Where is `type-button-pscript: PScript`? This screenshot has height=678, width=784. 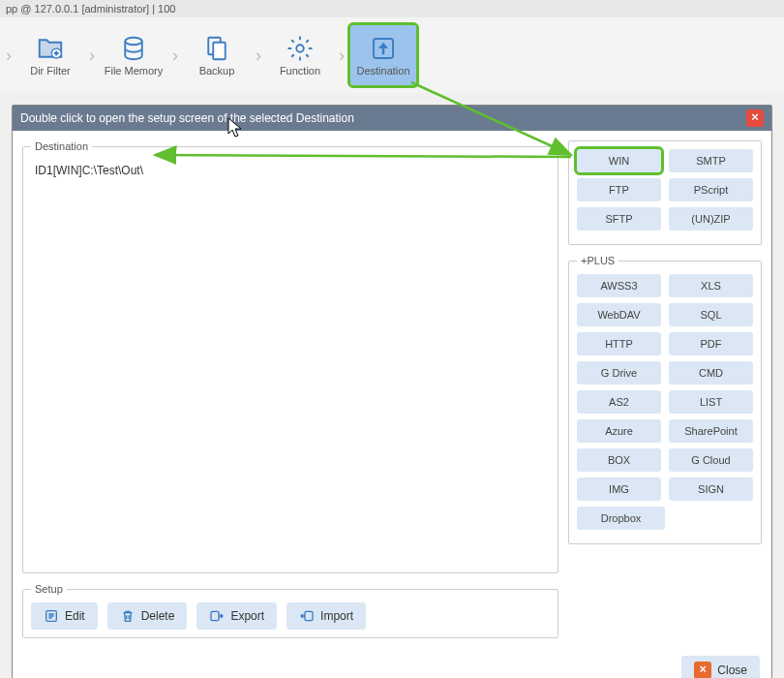 type-button-pscript: PScript is located at coordinates (710, 190).